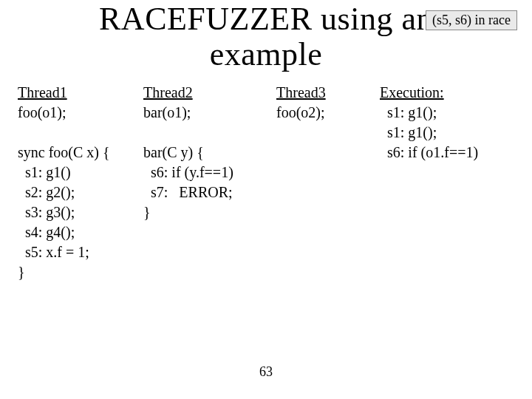 The image size is (532, 399). I want to click on race-badge: (s5, s6) in race, so click(471, 21).